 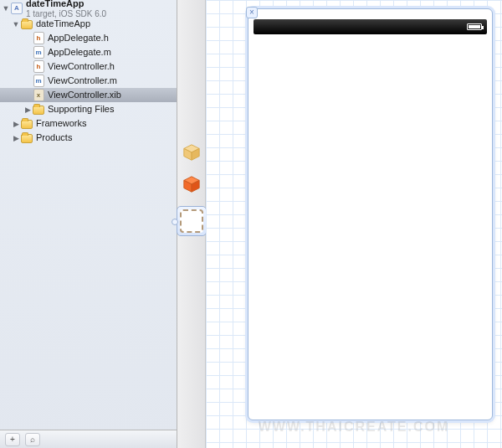 I want to click on group-label: Supporting Files, so click(x=81, y=109).